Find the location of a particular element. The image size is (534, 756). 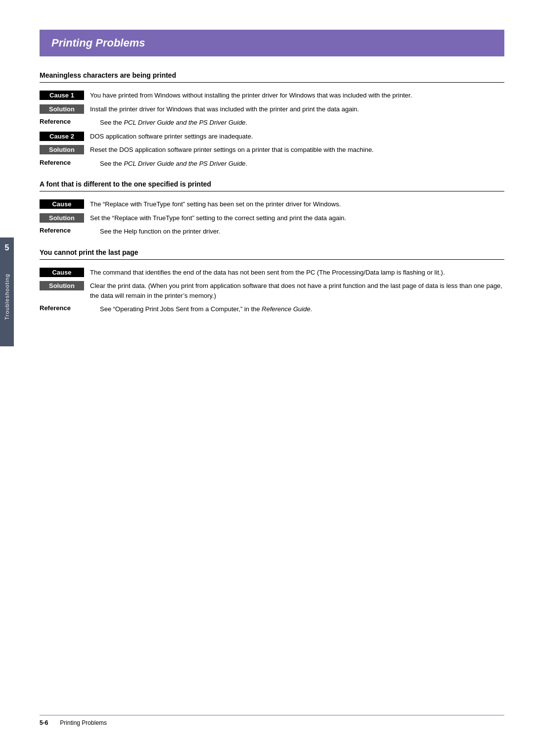

entry-content: Clear the print data. (When you print fr… is located at coordinates (294, 291).